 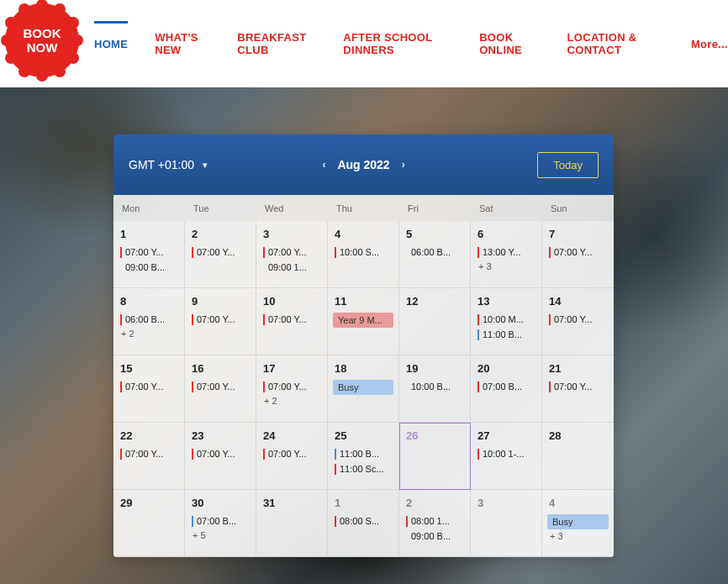 I want to click on day-cell: 806:00 B...+ 2, so click(x=150, y=322).